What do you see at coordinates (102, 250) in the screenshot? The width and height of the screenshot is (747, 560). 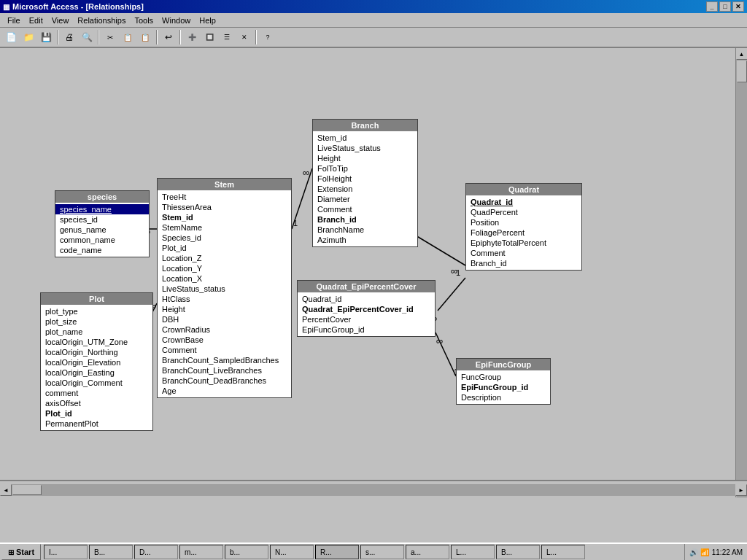 I see `field-code-name: code_name` at bounding box center [102, 250].